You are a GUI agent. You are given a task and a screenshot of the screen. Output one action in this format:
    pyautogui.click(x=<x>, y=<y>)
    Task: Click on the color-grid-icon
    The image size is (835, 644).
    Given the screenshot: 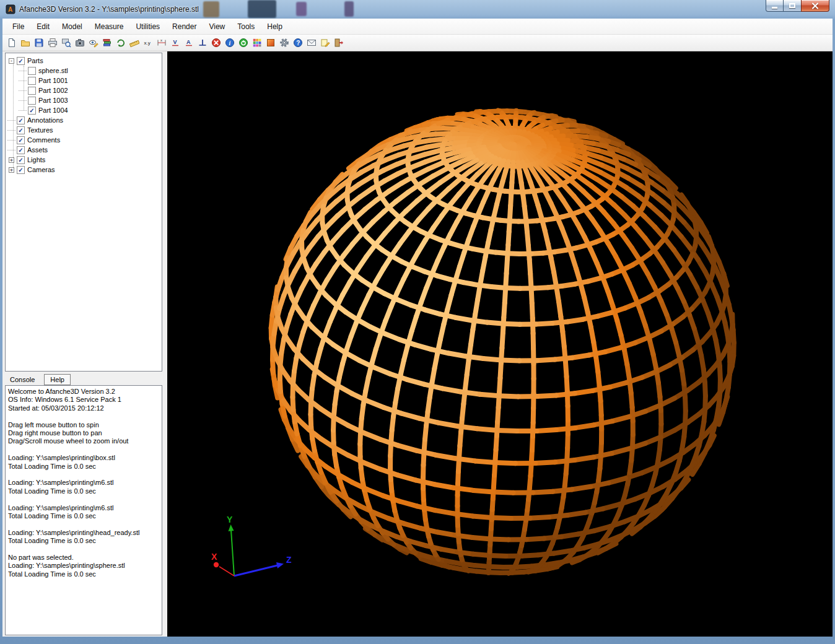 What is the action you would take?
    pyautogui.click(x=257, y=43)
    